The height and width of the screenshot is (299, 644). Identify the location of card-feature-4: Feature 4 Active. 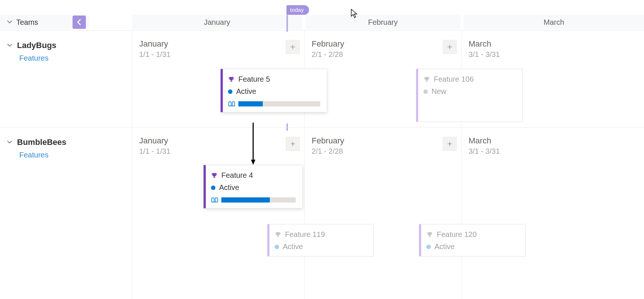
(253, 187).